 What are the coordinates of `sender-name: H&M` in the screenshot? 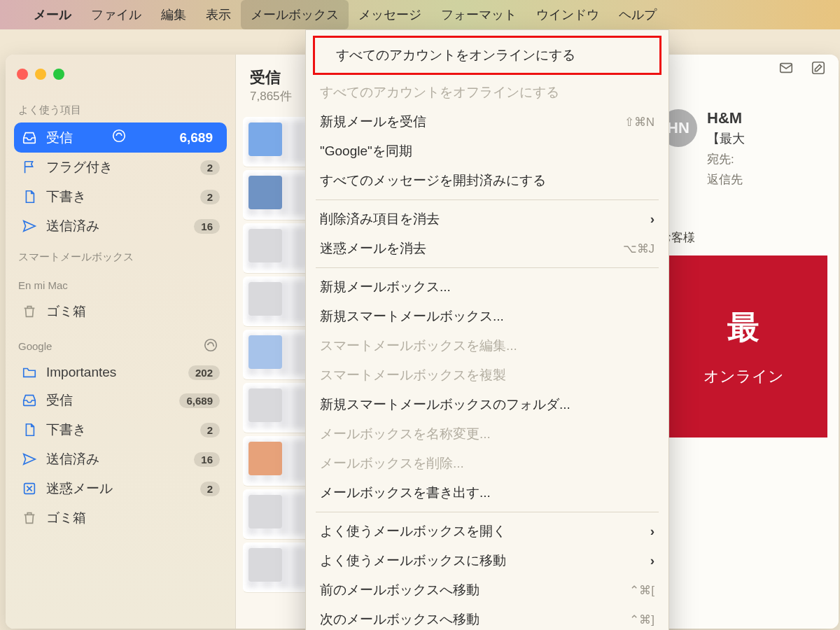 It's located at (726, 118).